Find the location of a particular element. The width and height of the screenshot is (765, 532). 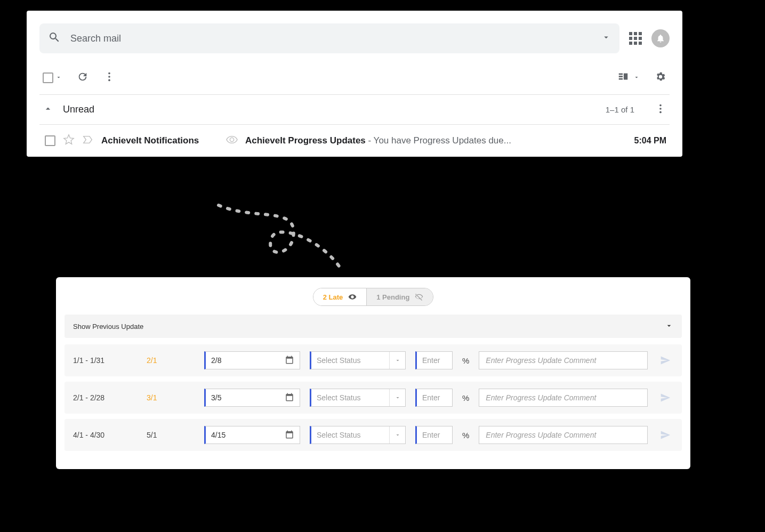

more-vert-icon is located at coordinates (109, 78).